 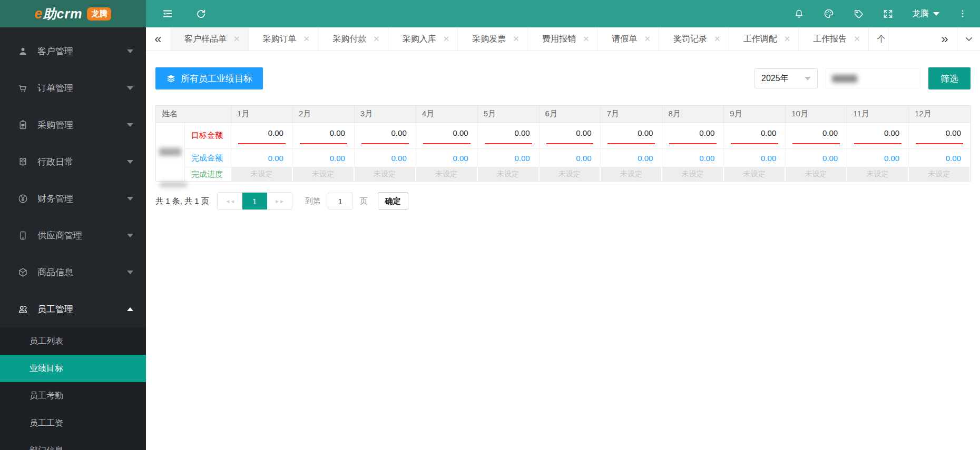 What do you see at coordinates (73, 198) in the screenshot?
I see `sidebar-item-5: 财务管理` at bounding box center [73, 198].